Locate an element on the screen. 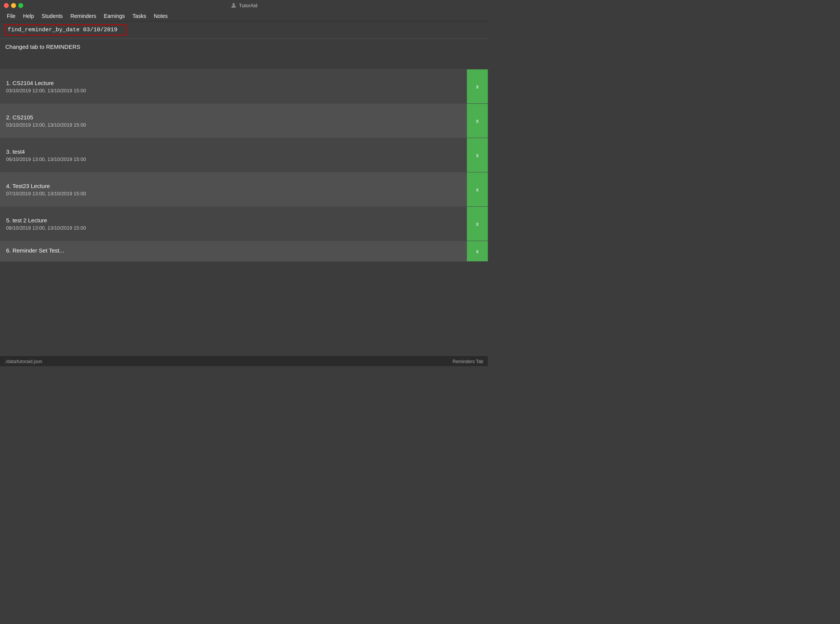 This screenshot has width=840, height=624. status-bar: ./data/tutoraid.json Reminders Tab is located at coordinates (244, 361).